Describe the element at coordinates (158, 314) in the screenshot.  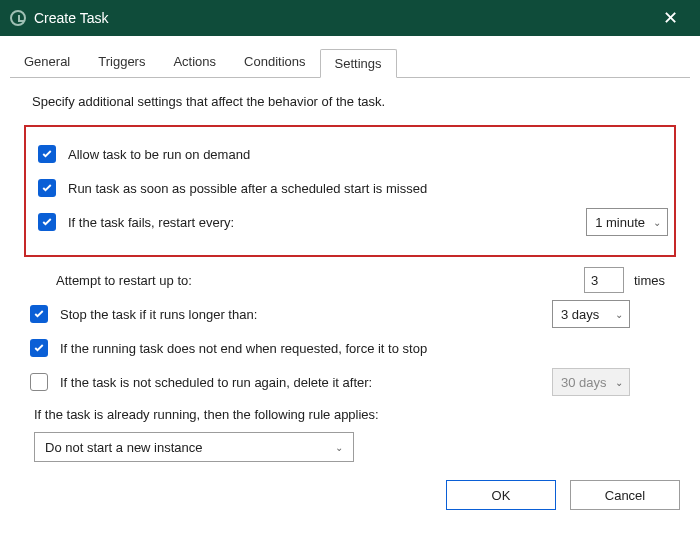
I see `label-stop-long: Stop the task if it runs longer than:` at that location.